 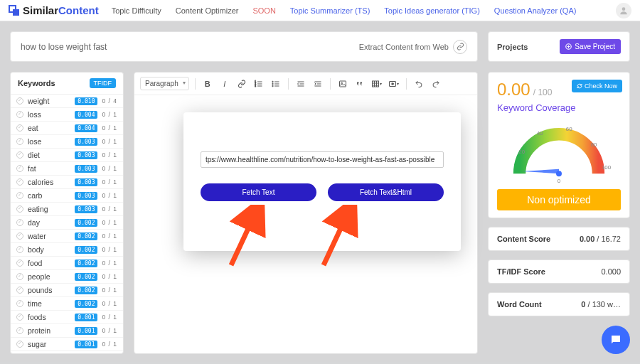 What do you see at coordinates (67, 128) in the screenshot?
I see `keyword-row: eat0.0040 / 1` at bounding box center [67, 128].